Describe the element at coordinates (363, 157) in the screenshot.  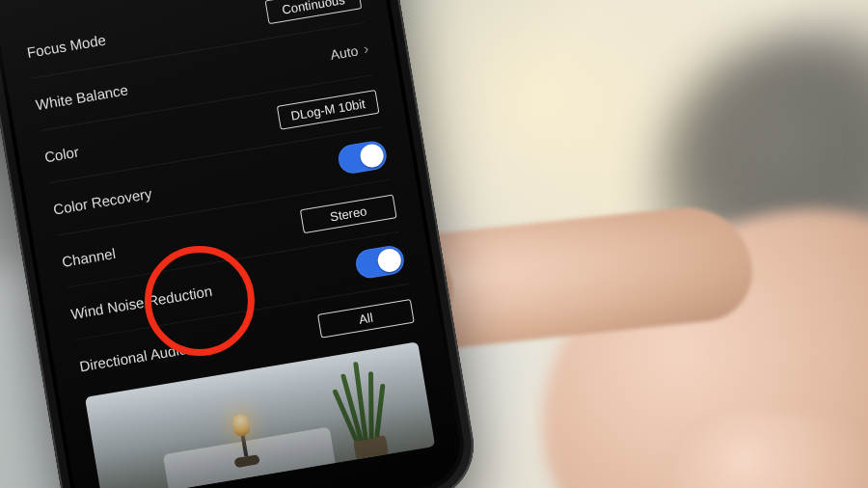
I see `color-recovery-toggle` at that location.